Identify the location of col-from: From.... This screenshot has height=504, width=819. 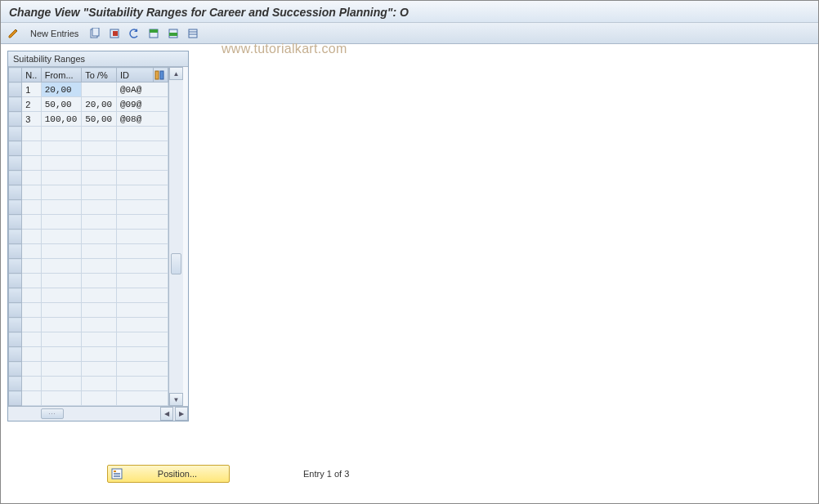
(60, 75).